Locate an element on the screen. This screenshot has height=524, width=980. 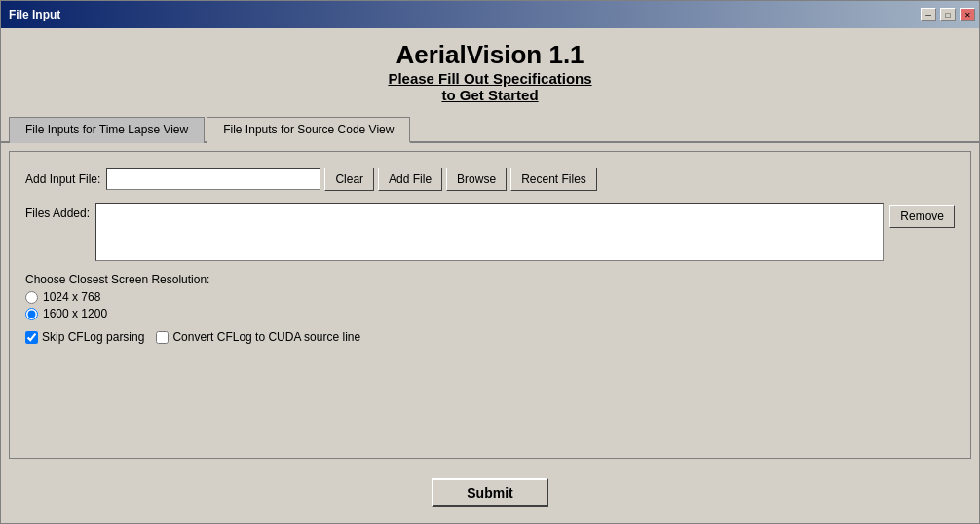
skip-cflog-checkbox is located at coordinates (31, 337).